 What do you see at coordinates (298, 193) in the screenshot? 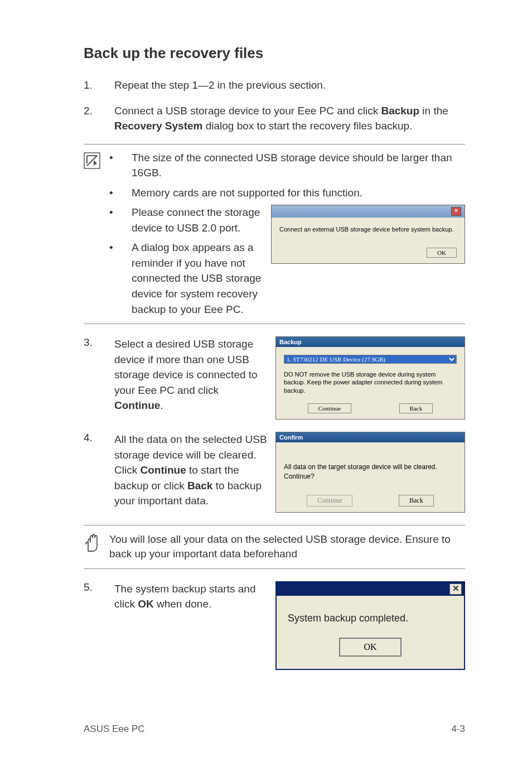
I see `bullet-text: Memory cards are not supported for this …` at bounding box center [298, 193].